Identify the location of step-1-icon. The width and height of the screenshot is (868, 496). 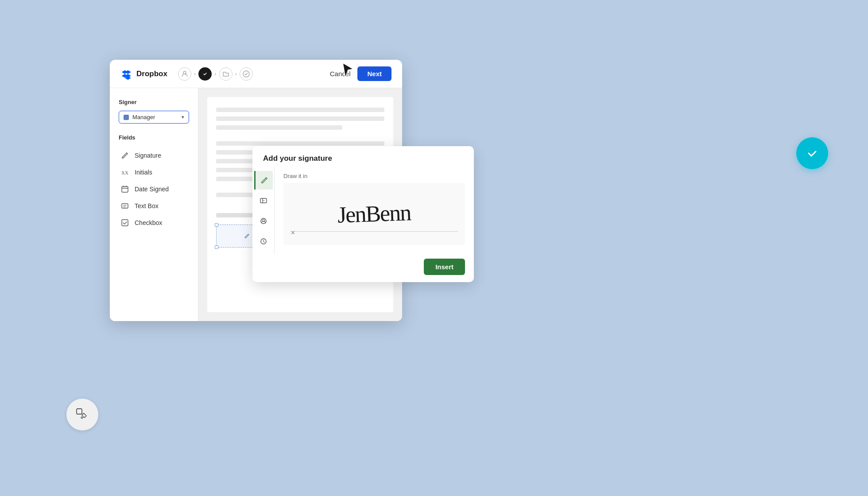
(185, 74).